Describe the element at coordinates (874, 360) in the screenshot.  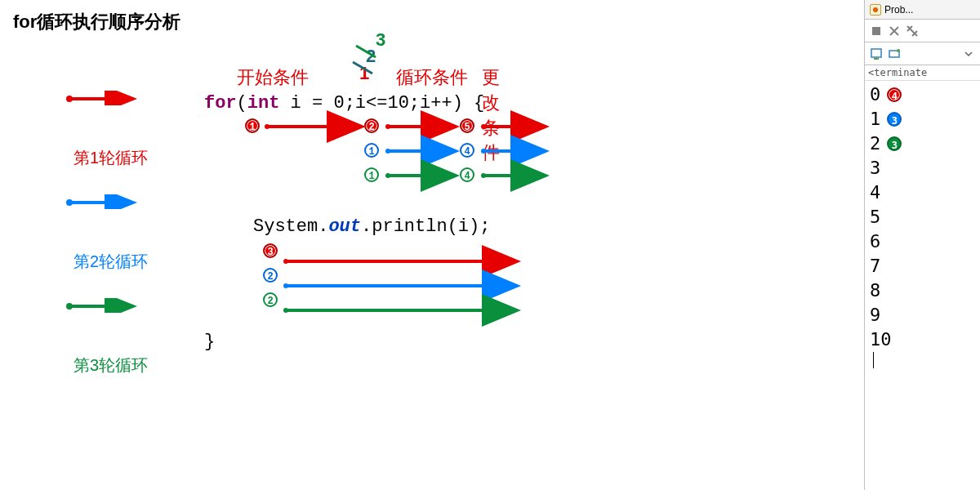
I see `cursor-icon` at that location.